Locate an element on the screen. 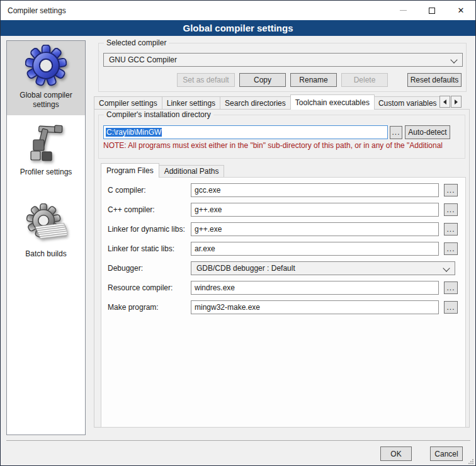 The width and height of the screenshot is (476, 466). copy-button: Copy is located at coordinates (263, 80).